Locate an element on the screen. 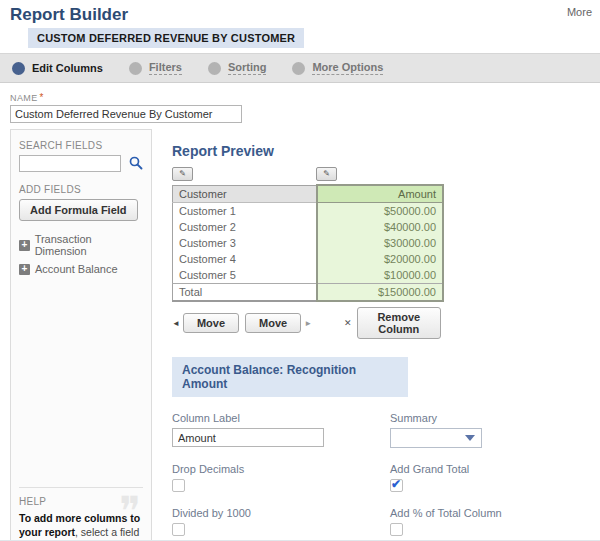 The width and height of the screenshot is (600, 541). customer-cell: Customer 4 is located at coordinates (245, 259).